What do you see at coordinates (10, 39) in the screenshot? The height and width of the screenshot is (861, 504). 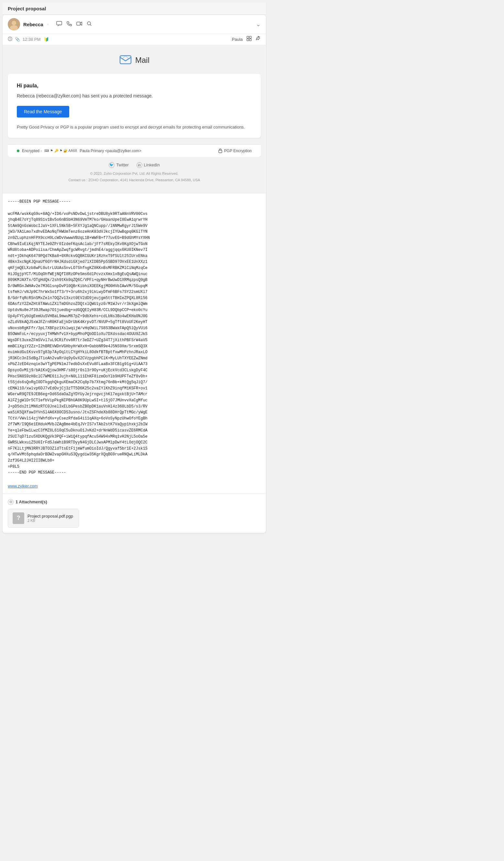 I see `clock-icon` at bounding box center [10, 39].